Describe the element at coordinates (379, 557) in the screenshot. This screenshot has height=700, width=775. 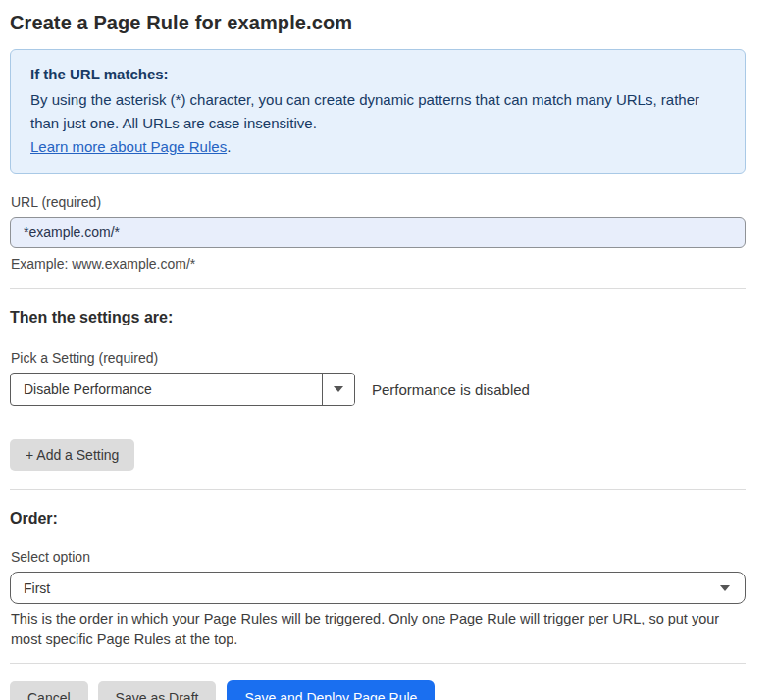
I see `order-select-label: Select option` at that location.